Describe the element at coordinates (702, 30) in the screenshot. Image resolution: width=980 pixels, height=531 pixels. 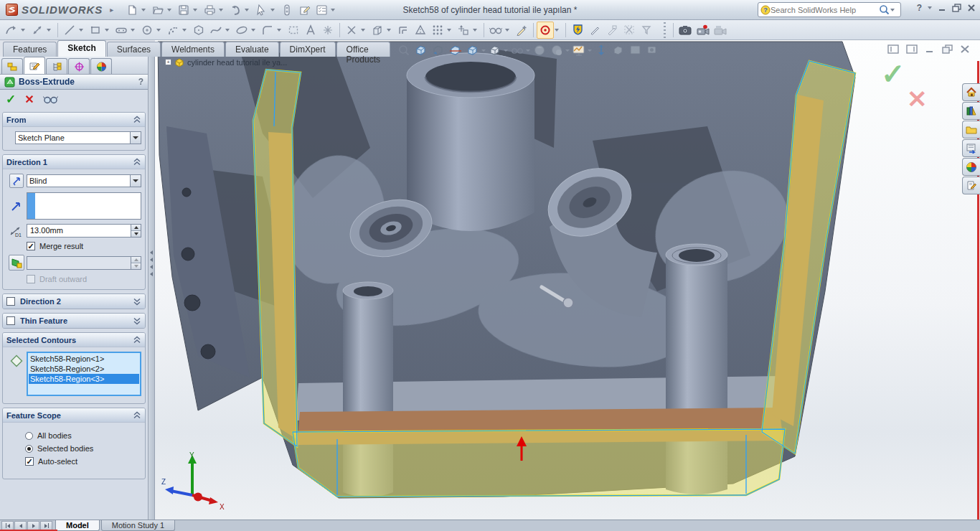
I see `record-video-icon` at that location.